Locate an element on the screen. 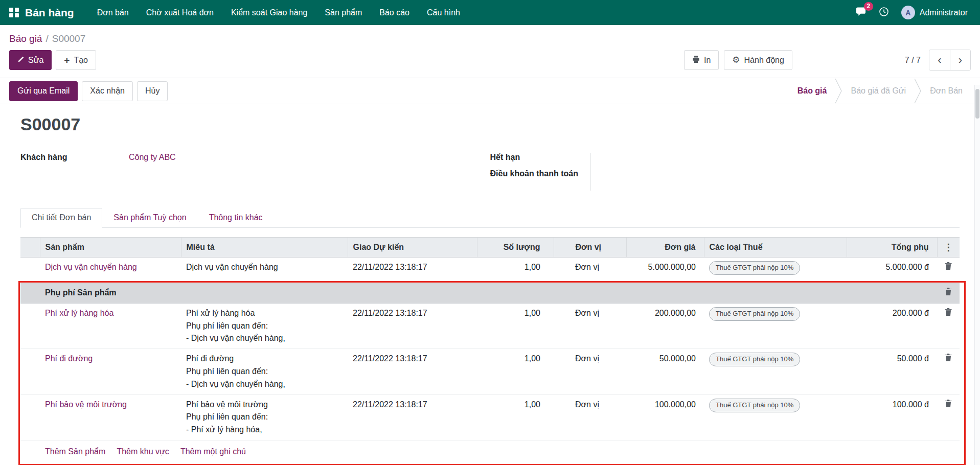 This screenshot has height=465, width=980. column-header-quantity: Số lượng is located at coordinates (515, 247).